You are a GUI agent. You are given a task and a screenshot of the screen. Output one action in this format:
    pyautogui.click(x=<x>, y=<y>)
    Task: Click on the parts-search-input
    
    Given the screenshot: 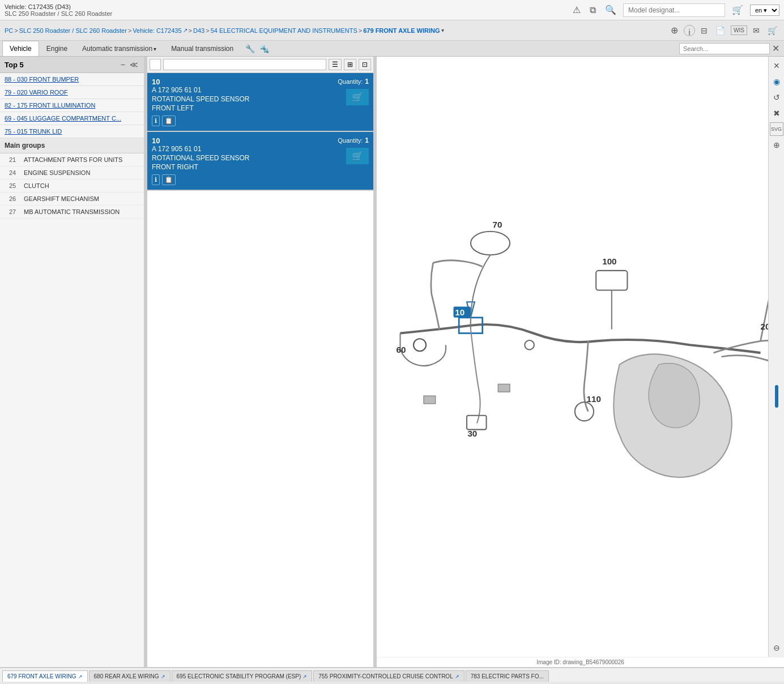 What is the action you would take?
    pyautogui.click(x=245, y=65)
    